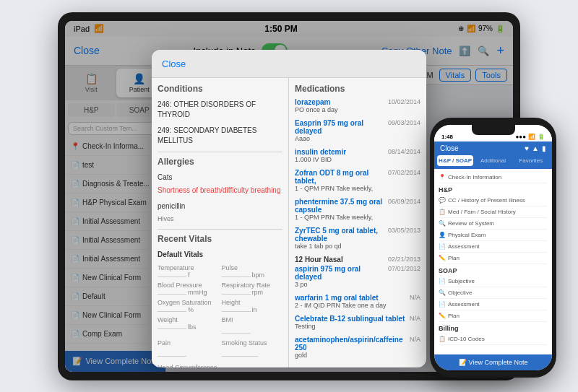  I want to click on iphone-medfam-icon: 📋, so click(442, 212).